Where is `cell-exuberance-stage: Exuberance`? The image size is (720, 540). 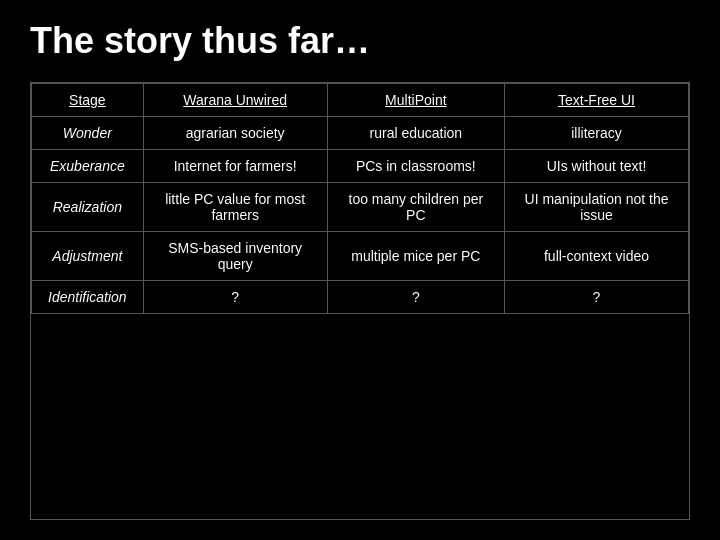
cell-exuberance-stage: Exuberance is located at coordinates (88, 166).